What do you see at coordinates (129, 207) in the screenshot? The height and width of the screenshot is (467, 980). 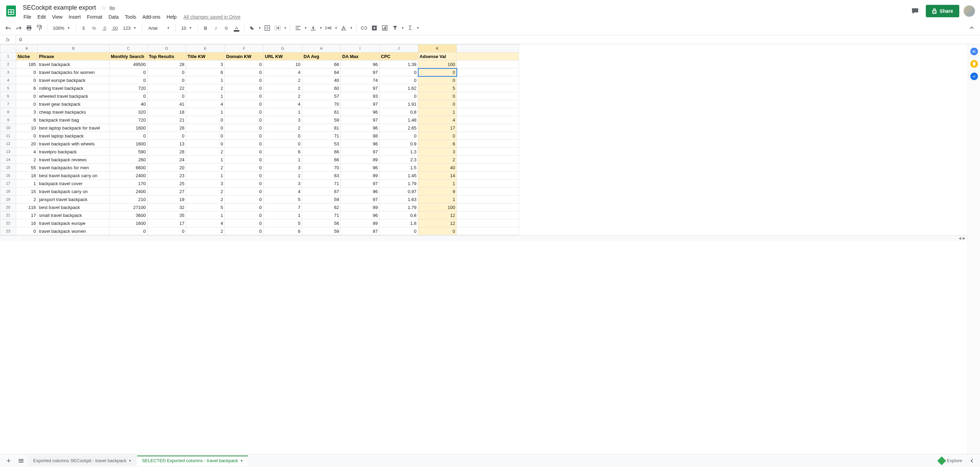 I see `cell: 27100` at bounding box center [129, 207].